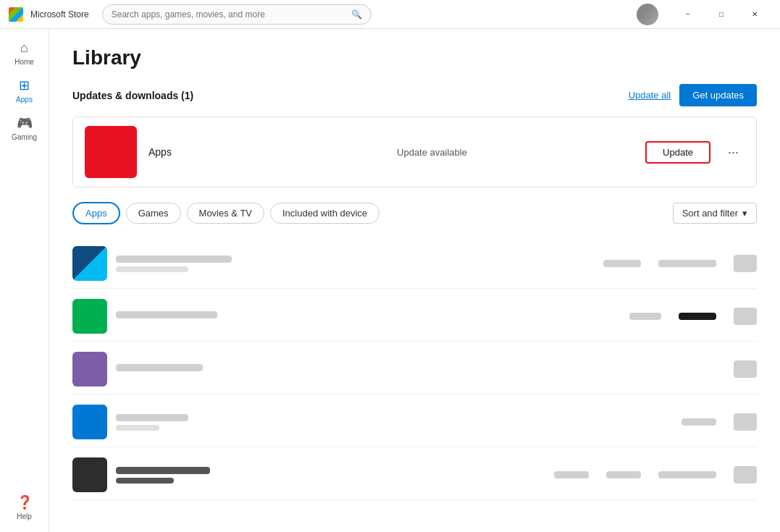 The image size is (780, 532). I want to click on sidebar-item-apps: ⊞ Apps, so click(25, 90).